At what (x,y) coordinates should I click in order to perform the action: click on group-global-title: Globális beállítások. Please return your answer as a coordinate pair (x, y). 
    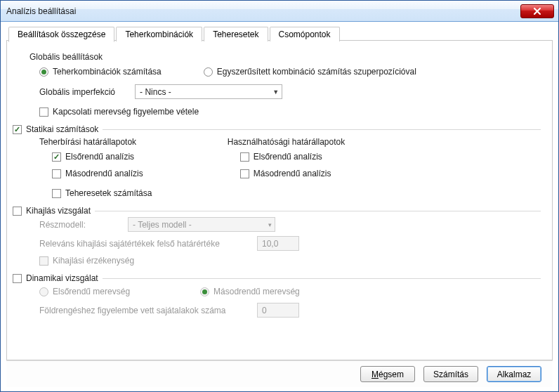
    Looking at the image, I should click on (285, 57).